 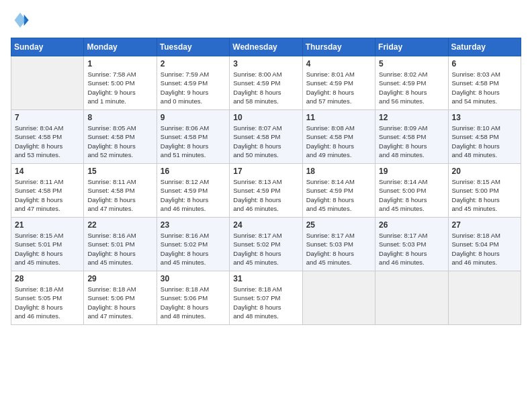 I want to click on calendar-cell: 20Sunrise: 8:15 AMSunset: 5:00 PMDayligh…, so click(x=484, y=191).